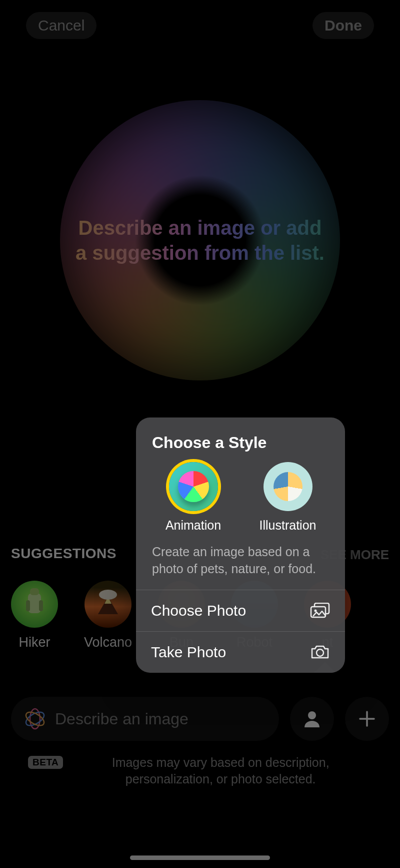  Describe the element at coordinates (288, 487) in the screenshot. I see `beach-ball-flat-icon` at that location.